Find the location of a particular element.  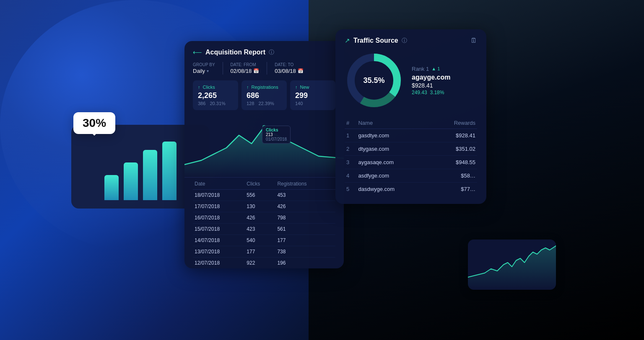

traffic-table: # Name Rewards 1 gasdtye.com $928.412 dt… is located at coordinates (411, 157).